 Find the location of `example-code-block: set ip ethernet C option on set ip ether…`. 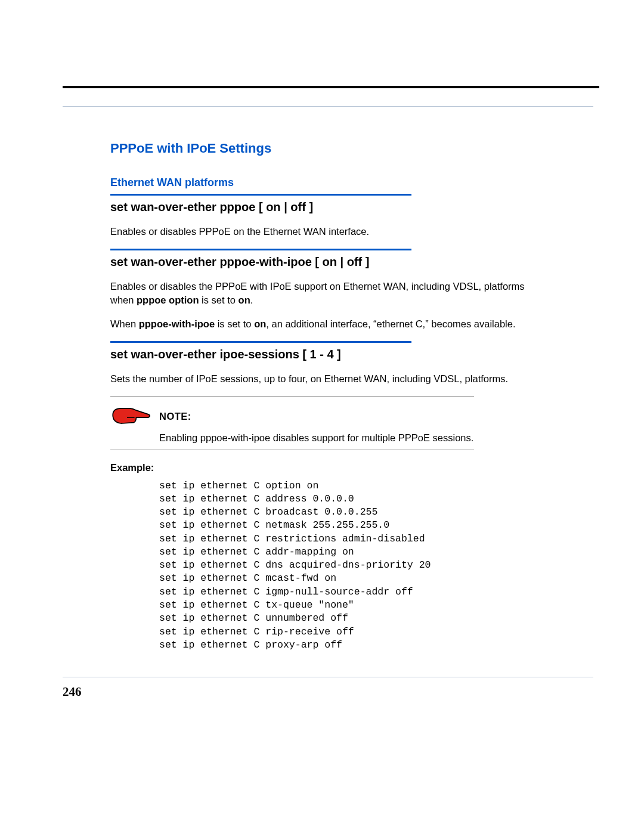

example-code-block: set ip ethernet C option on set ip ether… is located at coordinates (346, 565).